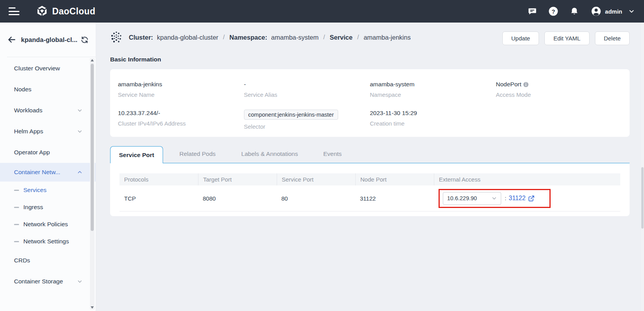 The image size is (644, 311). I want to click on external-port-link: : 31122, so click(520, 198).